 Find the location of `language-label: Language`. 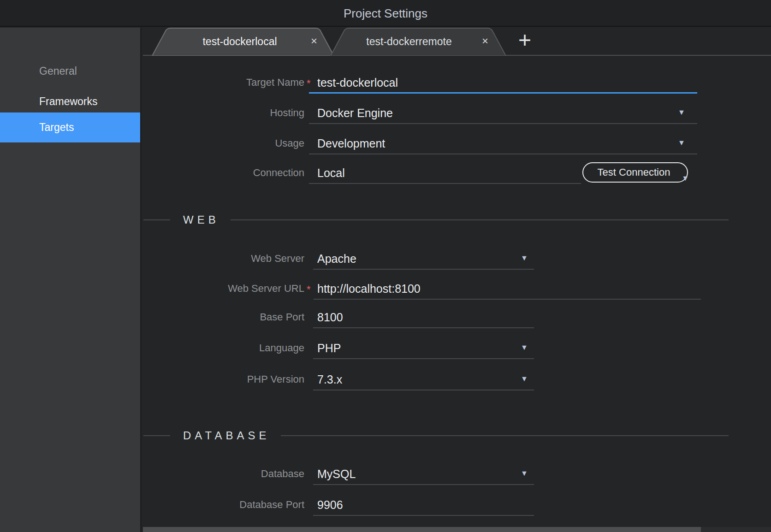

language-label: Language is located at coordinates (223, 348).